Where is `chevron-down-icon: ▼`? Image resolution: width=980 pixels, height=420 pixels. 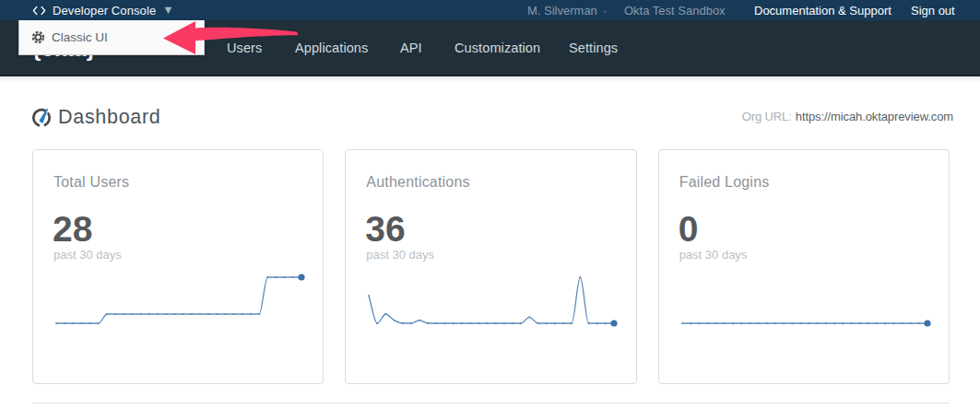
chevron-down-icon: ▼ is located at coordinates (168, 10).